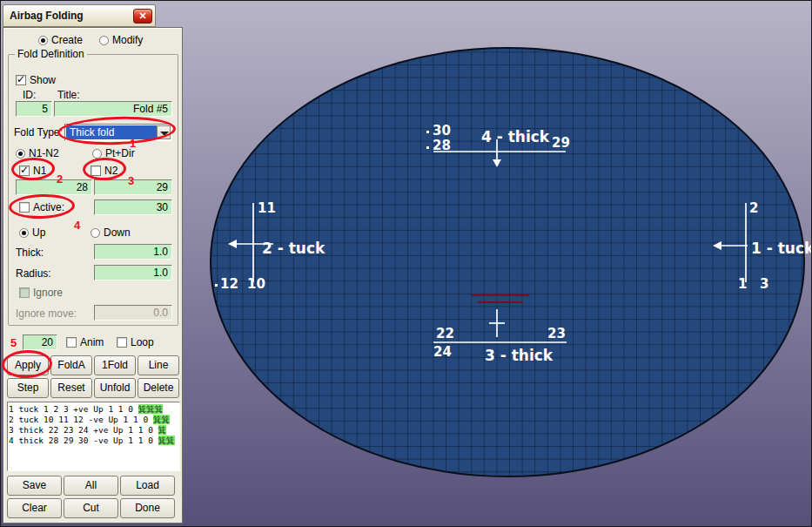 This screenshot has height=527, width=812. Describe the element at coordinates (560, 143) in the screenshot. I see `node-29-label: 29` at that location.